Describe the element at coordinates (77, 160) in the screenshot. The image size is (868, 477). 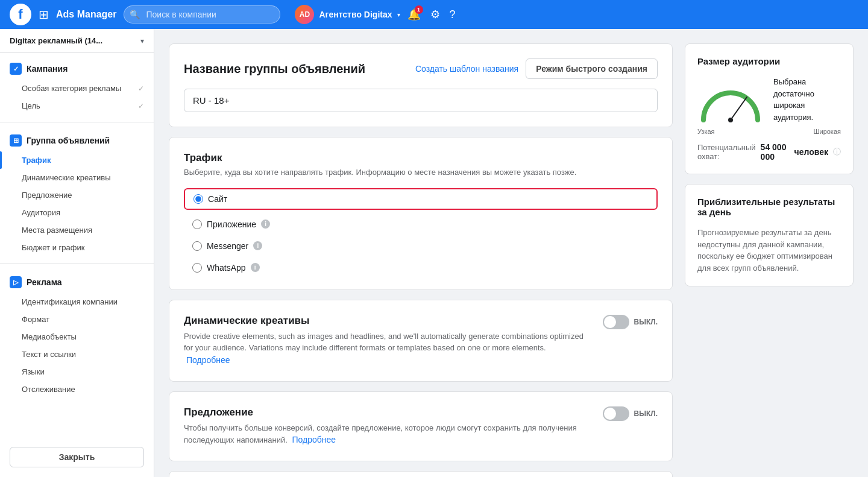
I see `sidebar-item-traffic: Трафик` at that location.